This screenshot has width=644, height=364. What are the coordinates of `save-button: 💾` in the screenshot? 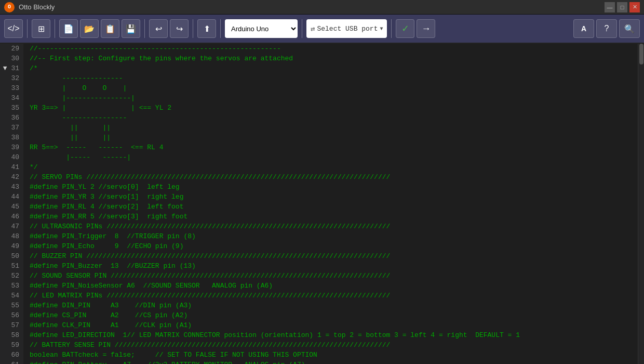 It's located at (131, 29).